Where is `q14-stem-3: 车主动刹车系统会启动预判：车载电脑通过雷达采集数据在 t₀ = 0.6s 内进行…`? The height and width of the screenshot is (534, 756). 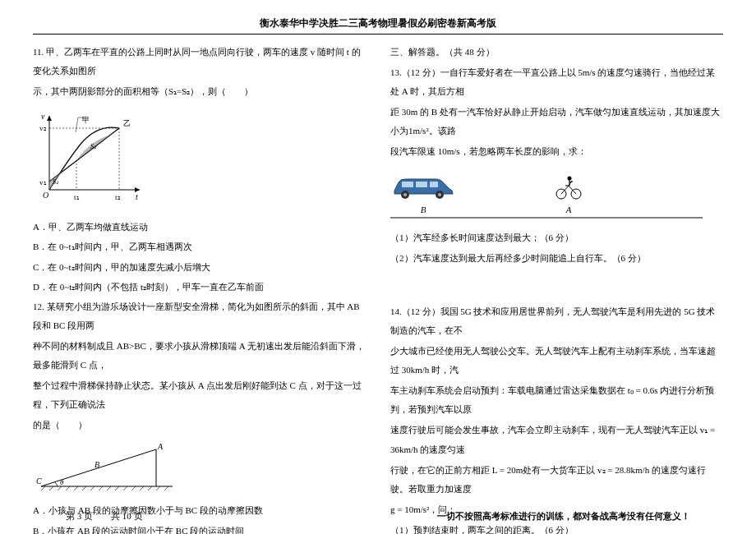 q14-stem-3: 车主动刹车系统会启动预判：车载电脑通过雷达采集数据在 t₀ = 0.6s 内进行… is located at coordinates (557, 400).